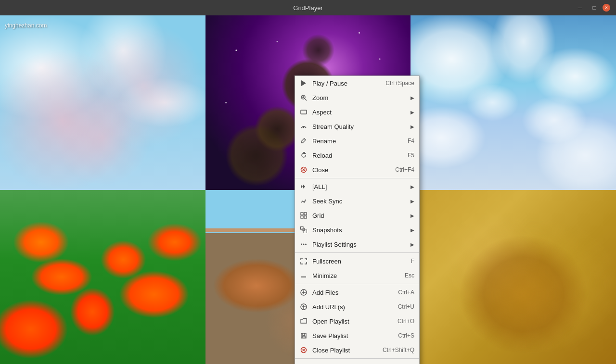  I want to click on menu-divider-add-files, so click(357, 284).